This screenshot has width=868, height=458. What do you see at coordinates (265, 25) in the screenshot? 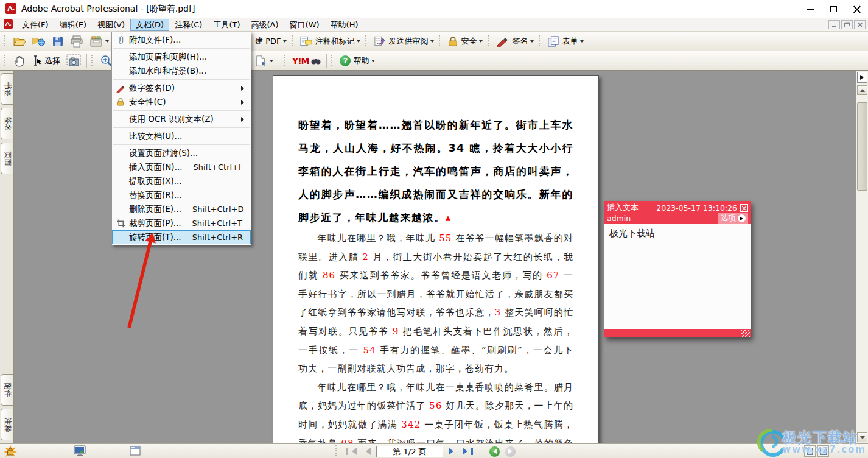
I see `menu-advanced: 高级(A)` at bounding box center [265, 25].